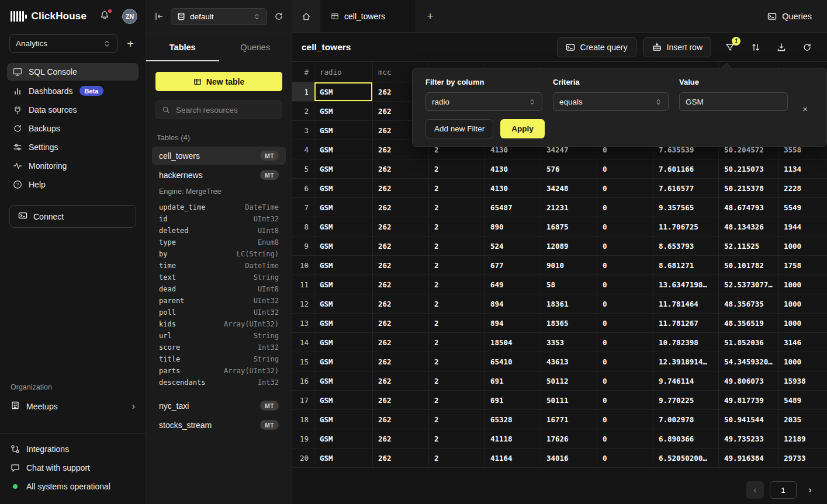 The height and width of the screenshot is (504, 827). What do you see at coordinates (513, 458) in the screenshot?
I see `table-cell: 41164` at bounding box center [513, 458].